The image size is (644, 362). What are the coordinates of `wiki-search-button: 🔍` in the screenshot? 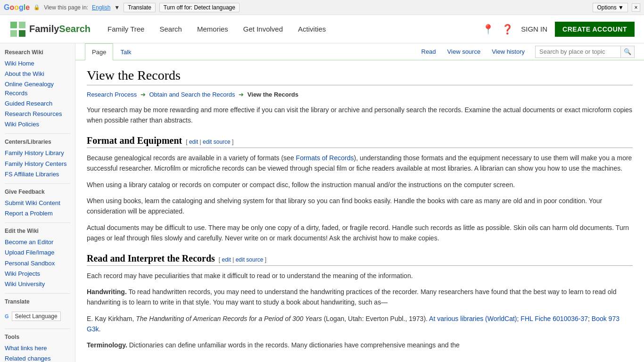 It's located at (627, 52).